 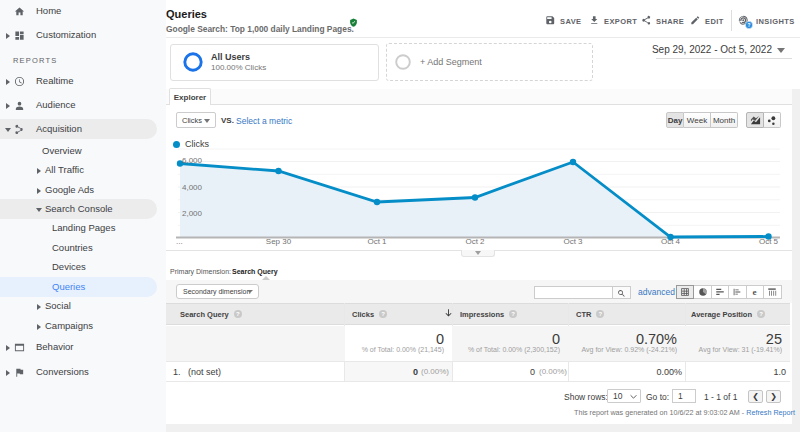 I want to click on svg-text: Oct 3, so click(x=573, y=242).